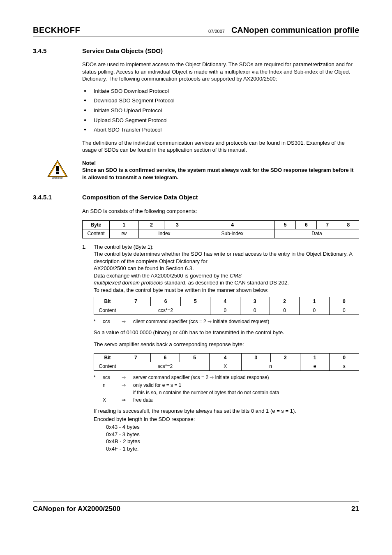 This screenshot has width=392, height=555. Describe the element at coordinates (58, 170) in the screenshot. I see `warning-icon: WARNING !` at that location.